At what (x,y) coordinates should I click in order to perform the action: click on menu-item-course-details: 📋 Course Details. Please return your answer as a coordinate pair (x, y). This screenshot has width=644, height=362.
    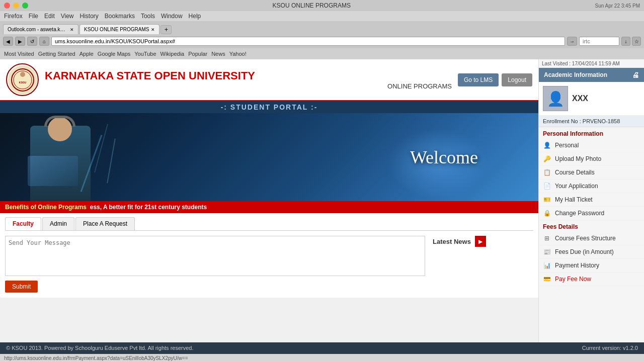
    Looking at the image, I should click on (592, 173).